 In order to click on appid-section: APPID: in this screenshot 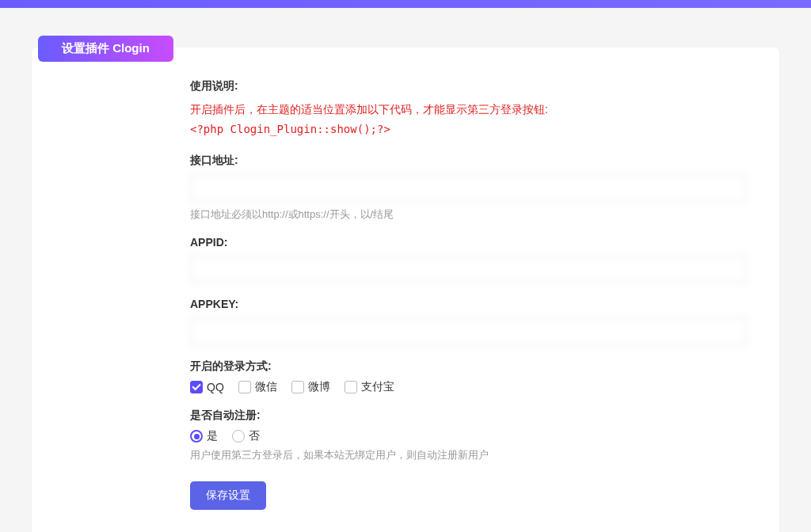, I will do `click(469, 260)`.